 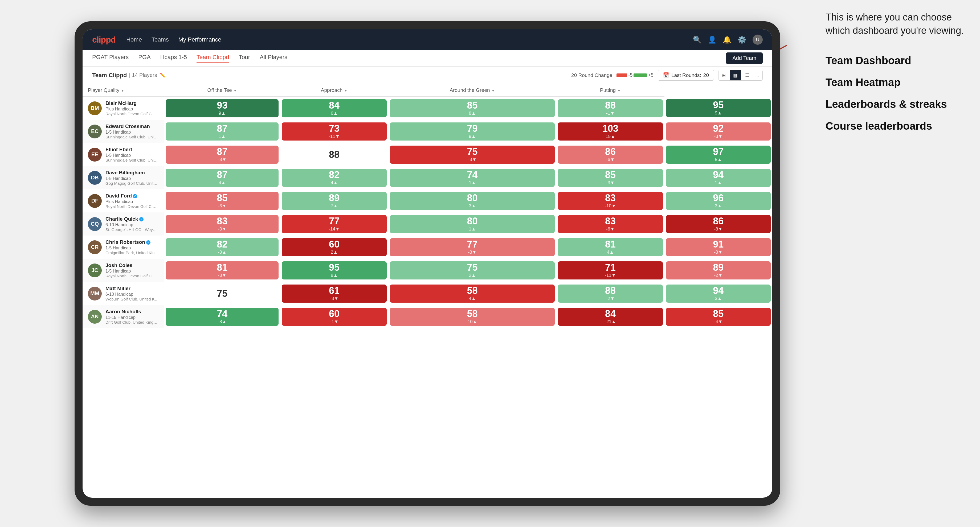 What do you see at coordinates (610, 290) in the screenshot?
I see `score-value: 88` at bounding box center [610, 290].